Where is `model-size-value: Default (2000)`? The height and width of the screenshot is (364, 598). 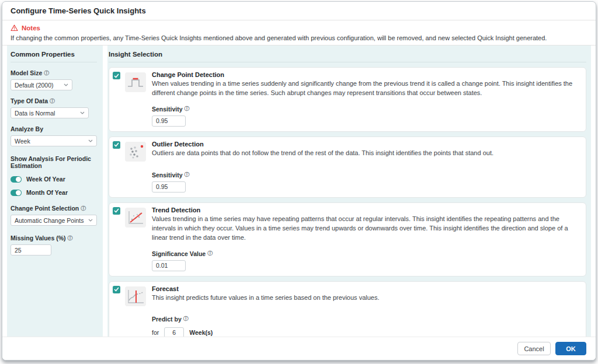 model-size-value: Default (2000) is located at coordinates (34, 85).